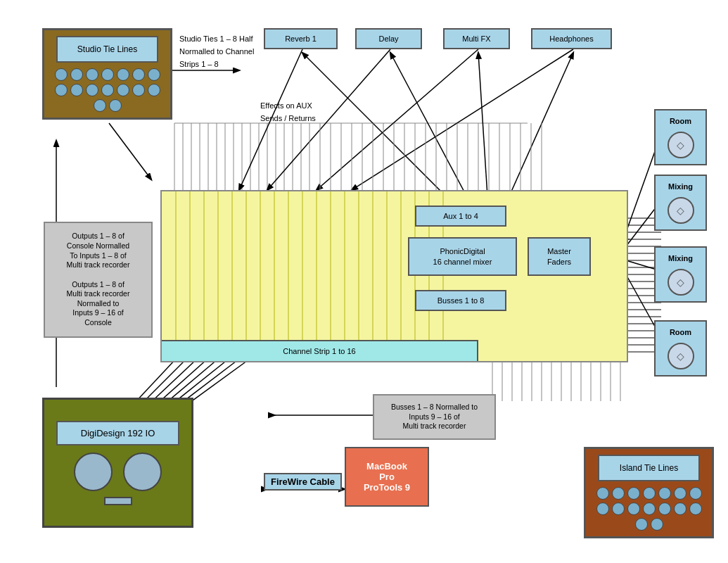 This screenshot has width=728, height=563. What do you see at coordinates (559, 256) in the screenshot?
I see `master-faders-box: MasterFaders` at bounding box center [559, 256].